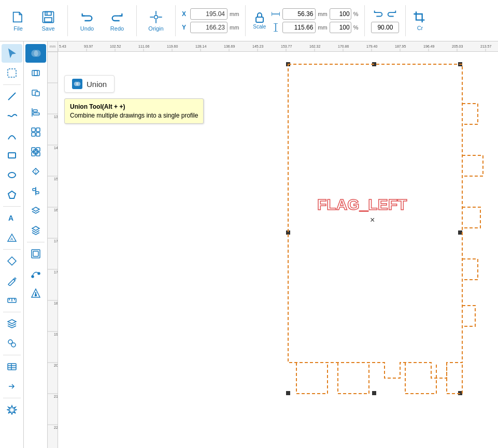 Image resolution: width=498 pixels, height=448 pixels. Describe the element at coordinates (89, 47) in the screenshot. I see `svg-text: 93.97` at that location.